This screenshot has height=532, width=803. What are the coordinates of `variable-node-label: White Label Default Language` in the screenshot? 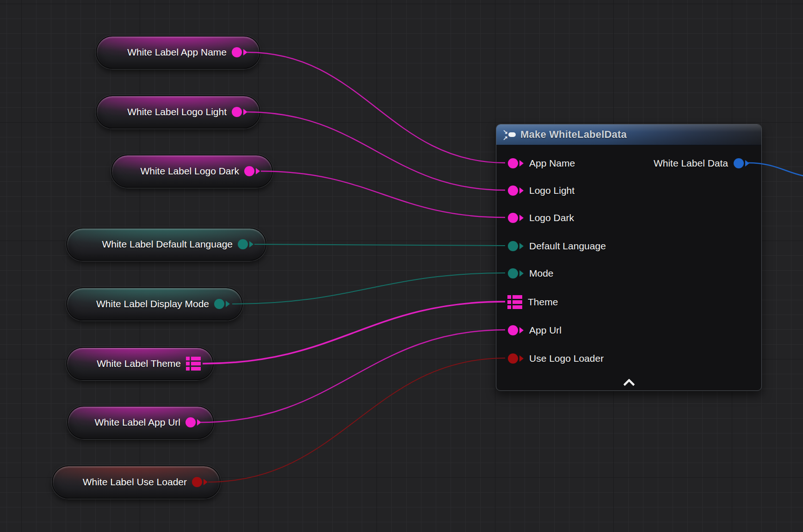 It's located at (167, 244).